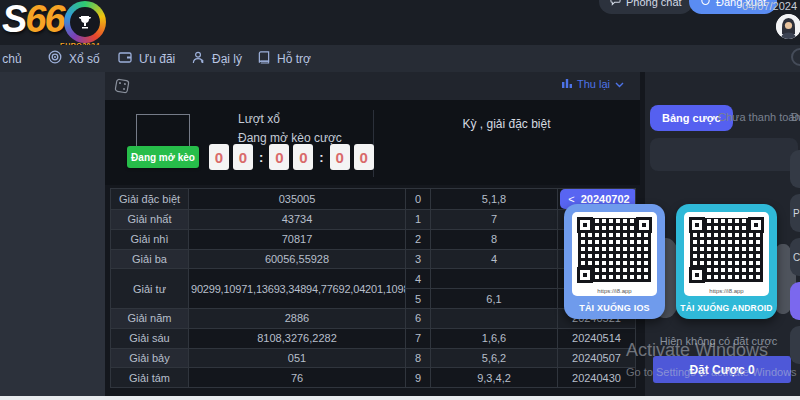 Image resolution: width=800 pixels, height=400 pixels. I want to click on tab-unpaid: Chưa thanh toán, so click(759, 117).